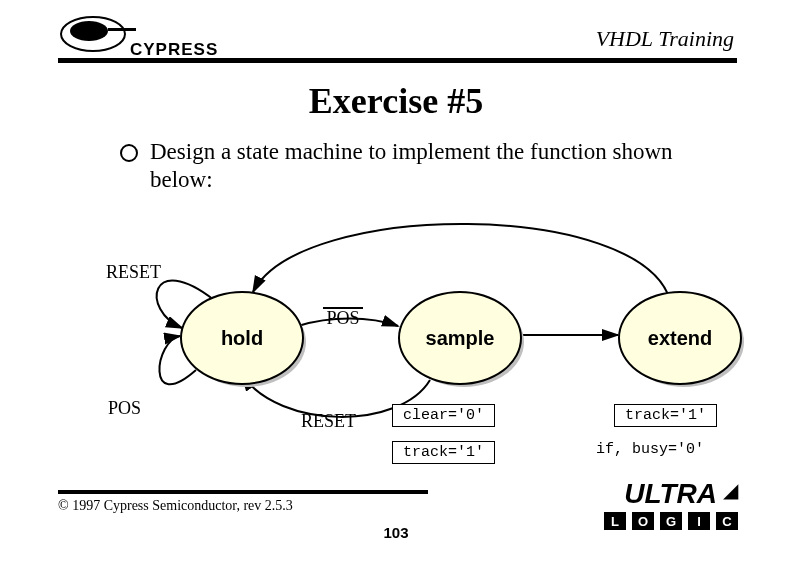 The width and height of the screenshot is (792, 562). I want to click on label-not-pos-text: POS, so click(342, 318).